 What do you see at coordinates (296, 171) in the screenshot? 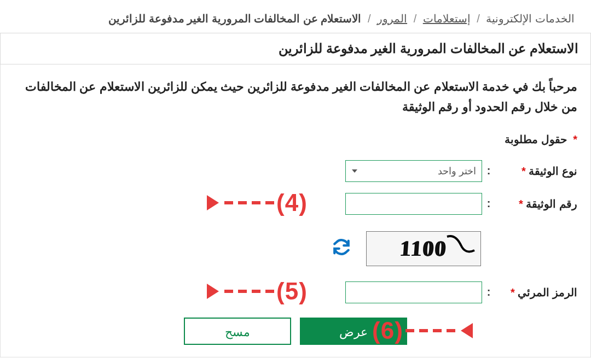
I see `row-document-type: نوع الوثيقة * : اختر واحد` at bounding box center [296, 171].